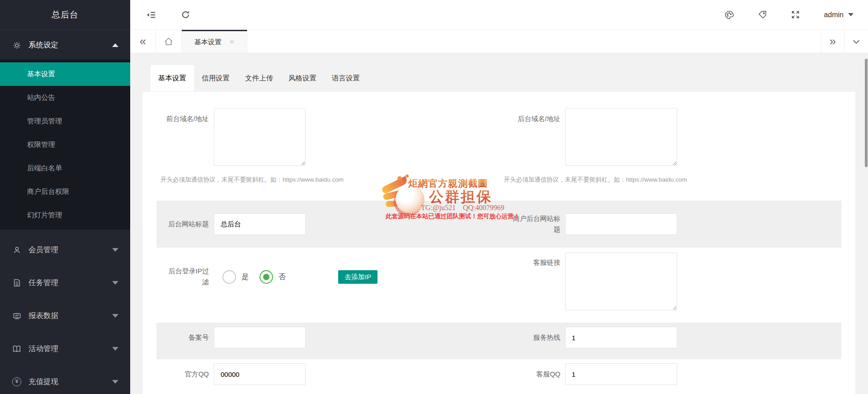 The height and width of the screenshot is (394, 868). What do you see at coordinates (65, 121) in the screenshot?
I see `sidebar-item-admin-management: 管理员管理` at bounding box center [65, 121].